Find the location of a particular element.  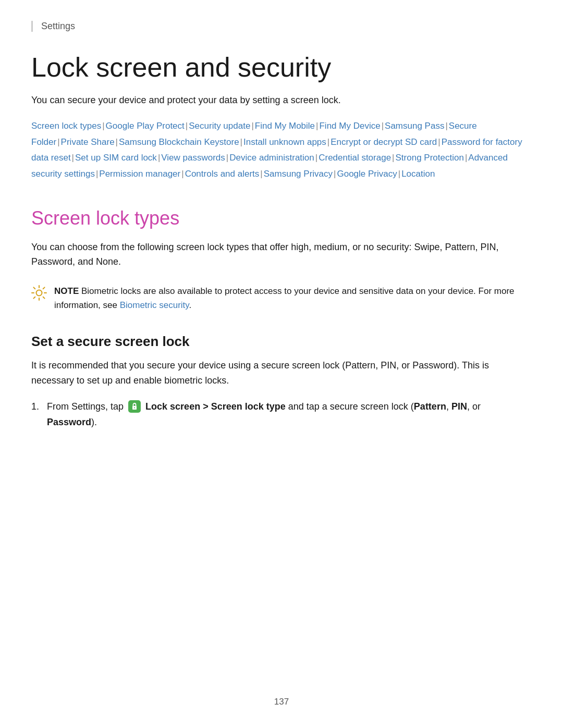

nav-link-find-my-device: Find My Device is located at coordinates (349, 126).